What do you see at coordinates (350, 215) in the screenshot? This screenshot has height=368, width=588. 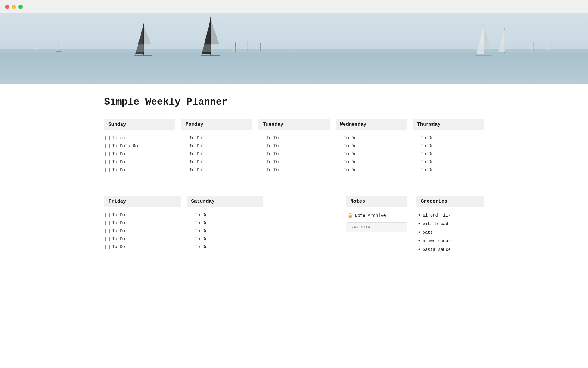 I see `lock-icon: 🔒` at bounding box center [350, 215].